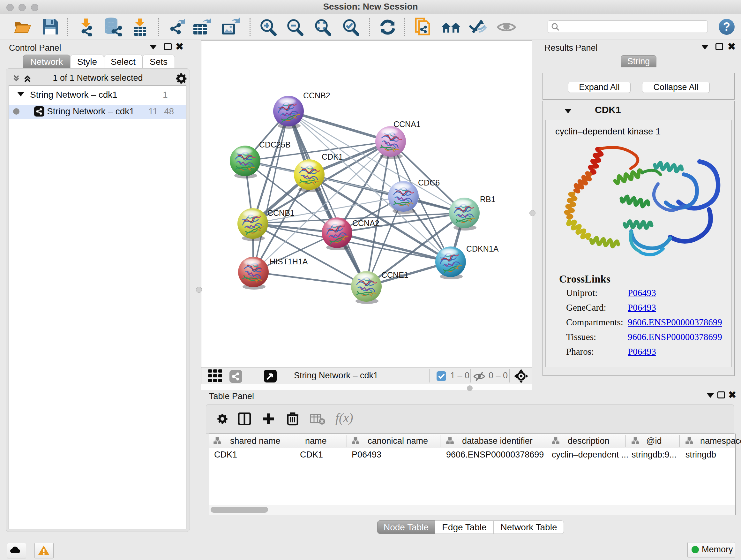 Image resolution: width=741 pixels, height=560 pixels. What do you see at coordinates (317, 96) in the screenshot?
I see `svg-text: CCNB2` at bounding box center [317, 96].